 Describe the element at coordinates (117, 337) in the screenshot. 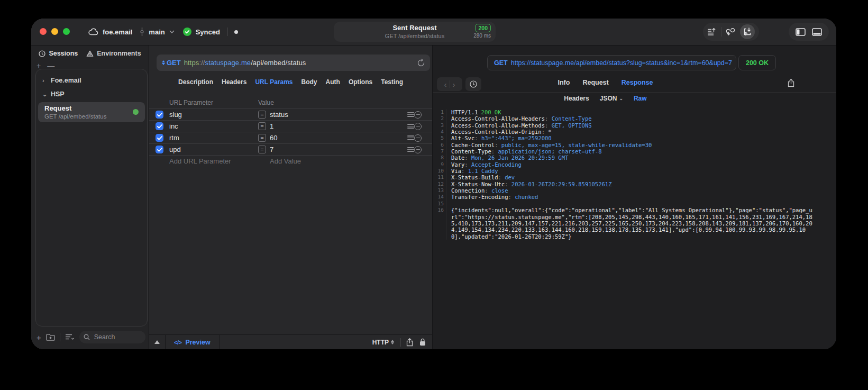

I see `search-input` at that location.